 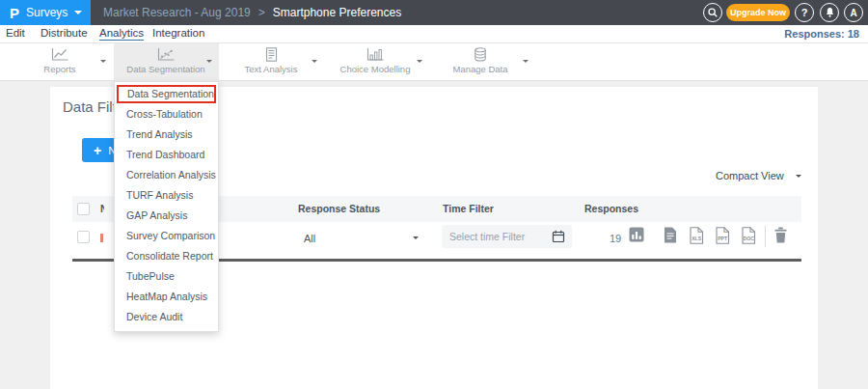 What do you see at coordinates (375, 69) in the screenshot?
I see `toolbar-label-choice-modelling: Choice Modelling` at bounding box center [375, 69].